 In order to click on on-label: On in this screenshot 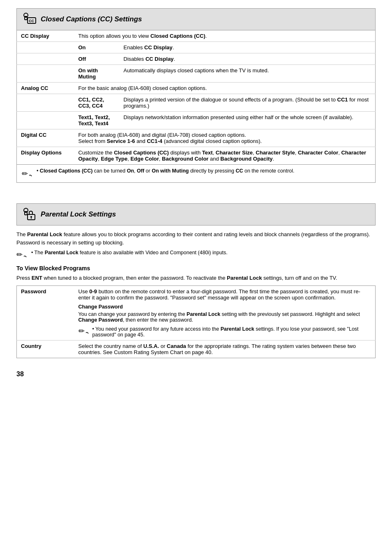, I will do `click(95, 48)`.